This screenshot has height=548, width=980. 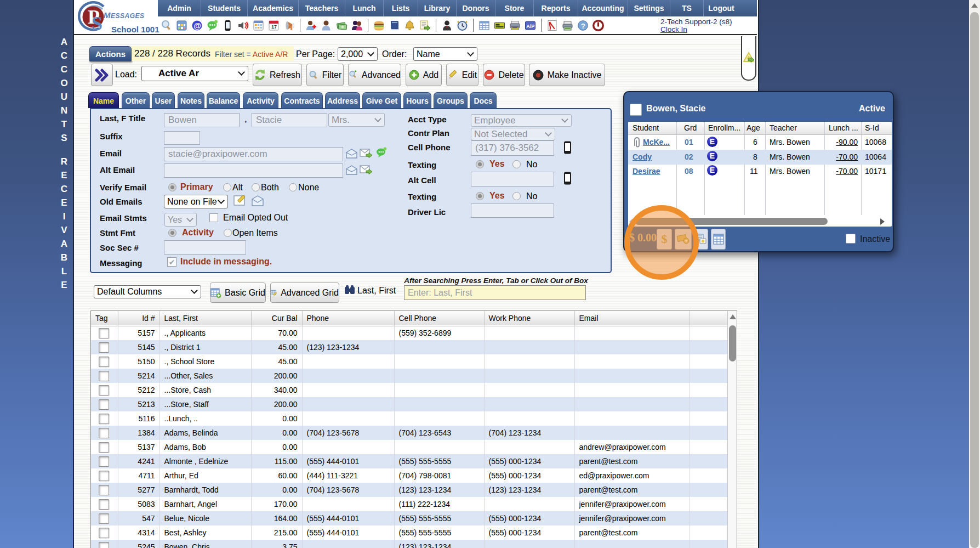 What do you see at coordinates (97, 23) in the screenshot?
I see `svg-text: S` at bounding box center [97, 23].